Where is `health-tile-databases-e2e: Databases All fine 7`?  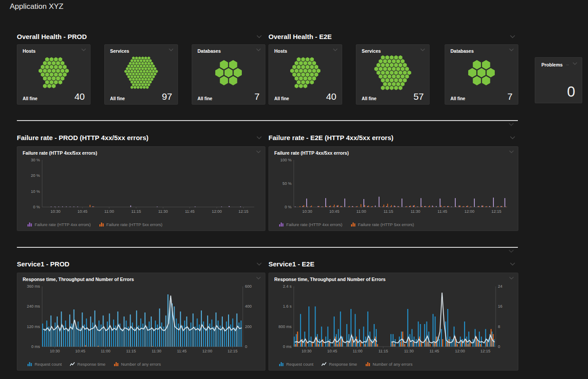 health-tile-databases-e2e: Databases All fine 7 is located at coordinates (481, 74).